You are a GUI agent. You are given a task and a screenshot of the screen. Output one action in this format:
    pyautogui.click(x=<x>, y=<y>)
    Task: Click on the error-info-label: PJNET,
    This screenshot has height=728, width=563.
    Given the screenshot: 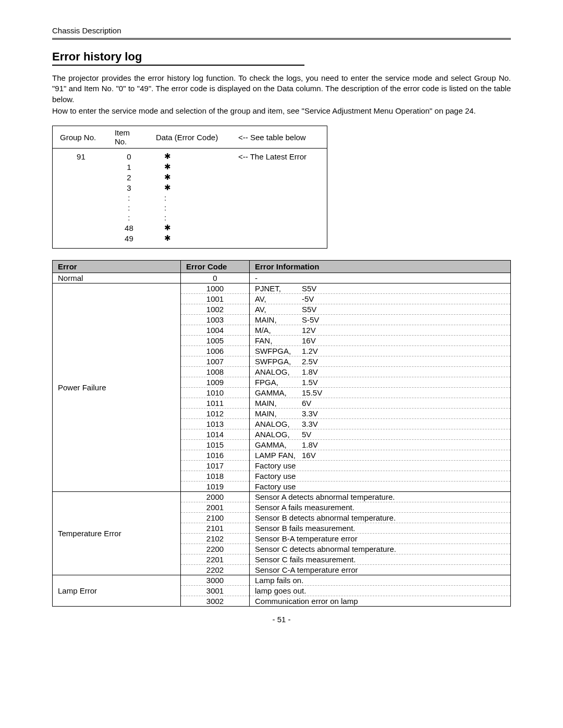 What is the action you would take?
    pyautogui.click(x=278, y=289)
    